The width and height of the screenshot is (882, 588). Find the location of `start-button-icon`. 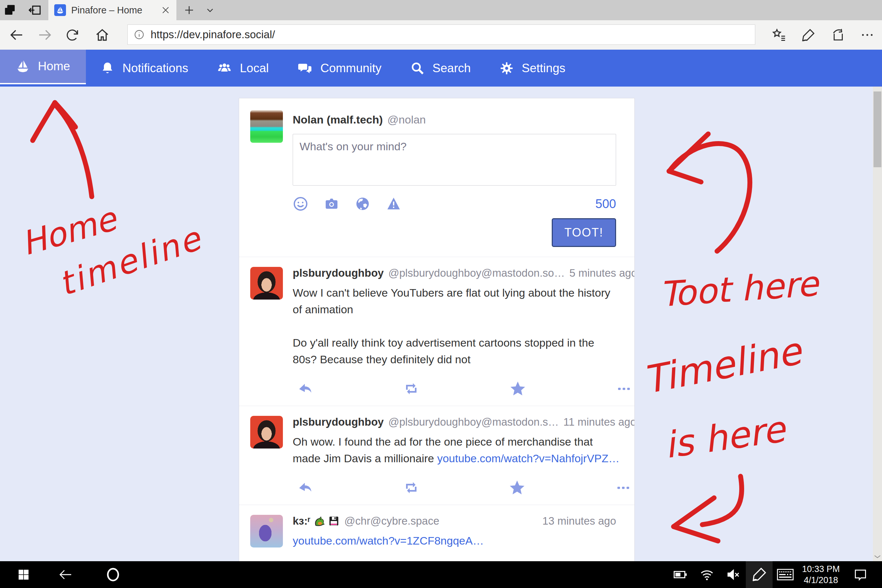

start-button-icon is located at coordinates (24, 574).